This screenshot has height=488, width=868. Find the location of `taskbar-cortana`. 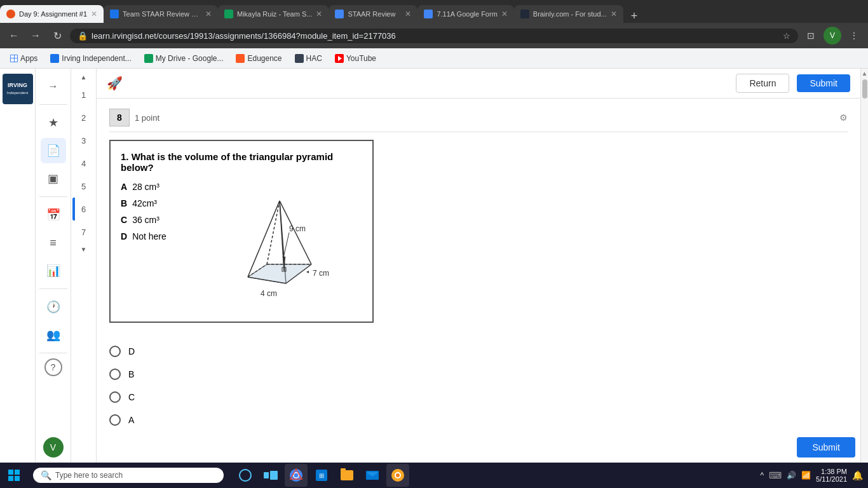

taskbar-cortana is located at coordinates (245, 475).